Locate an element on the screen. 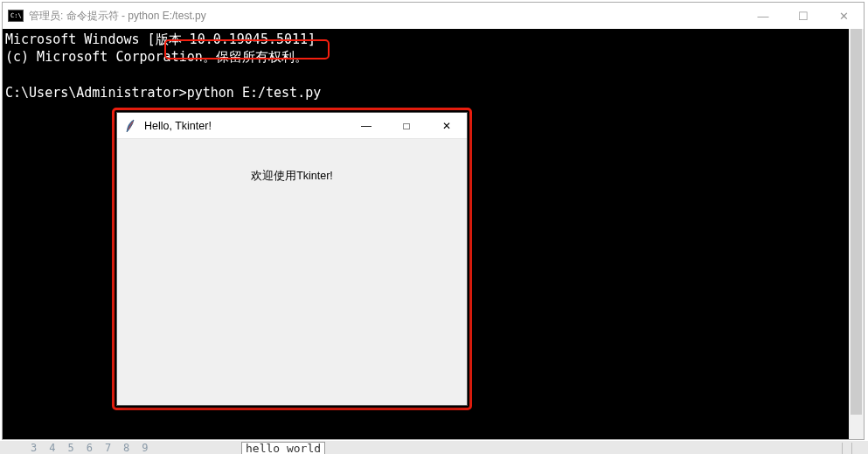 This screenshot has height=454, width=868. editor-hello-text: hello world is located at coordinates (283, 448).